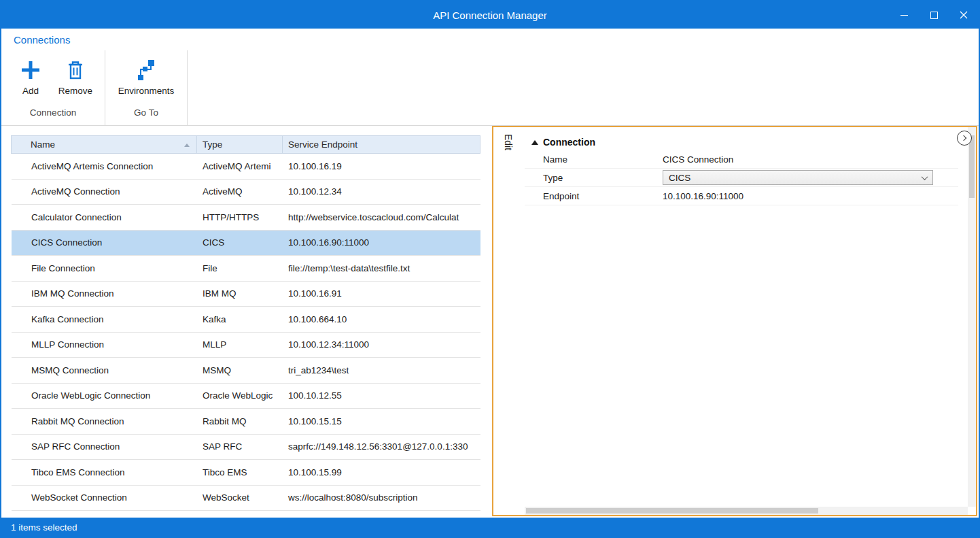 The height and width of the screenshot is (538, 980). Describe the element at coordinates (240, 192) in the screenshot. I see `cell-connection-type: ActiveMQ` at that location.